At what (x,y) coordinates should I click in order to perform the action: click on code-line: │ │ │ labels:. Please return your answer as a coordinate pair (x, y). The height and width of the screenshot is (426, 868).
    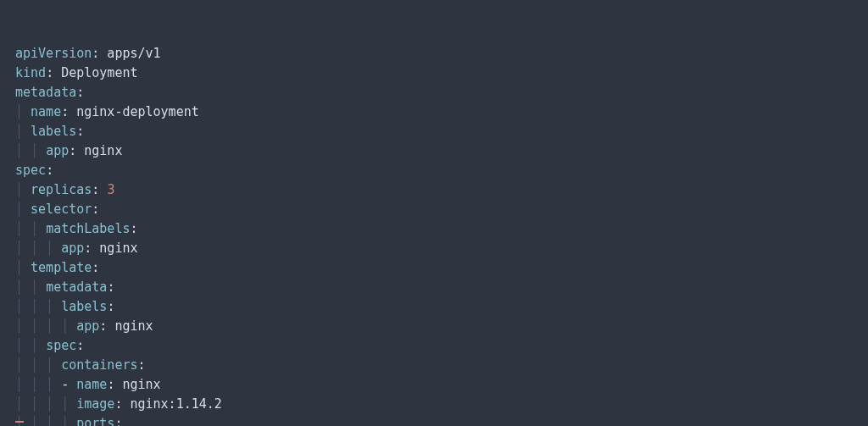
    Looking at the image, I should click on (442, 307).